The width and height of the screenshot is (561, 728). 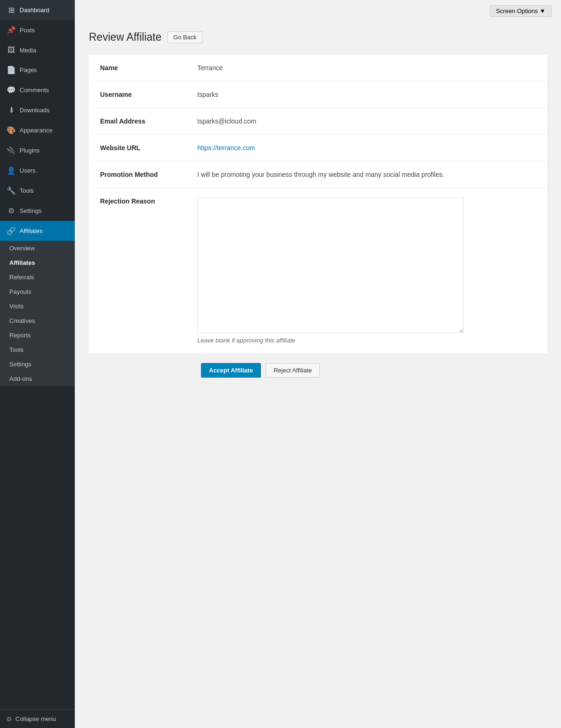 I want to click on sidebar-item-label: Affiliates, so click(x=31, y=231).